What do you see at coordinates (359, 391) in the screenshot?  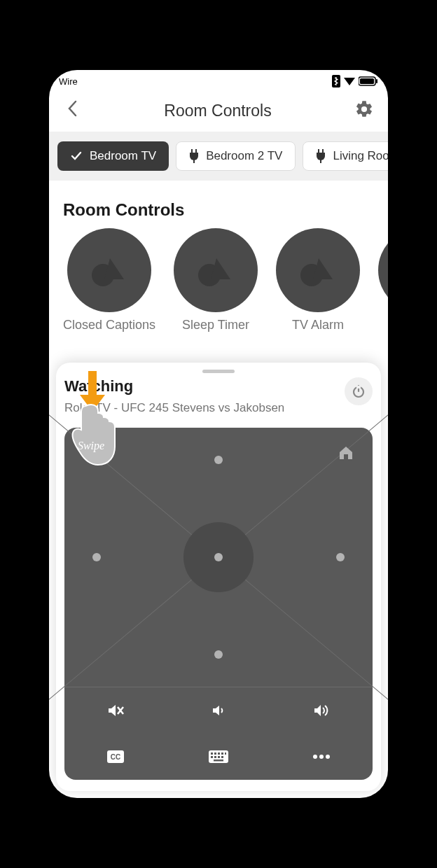 I see `power-button` at bounding box center [359, 391].